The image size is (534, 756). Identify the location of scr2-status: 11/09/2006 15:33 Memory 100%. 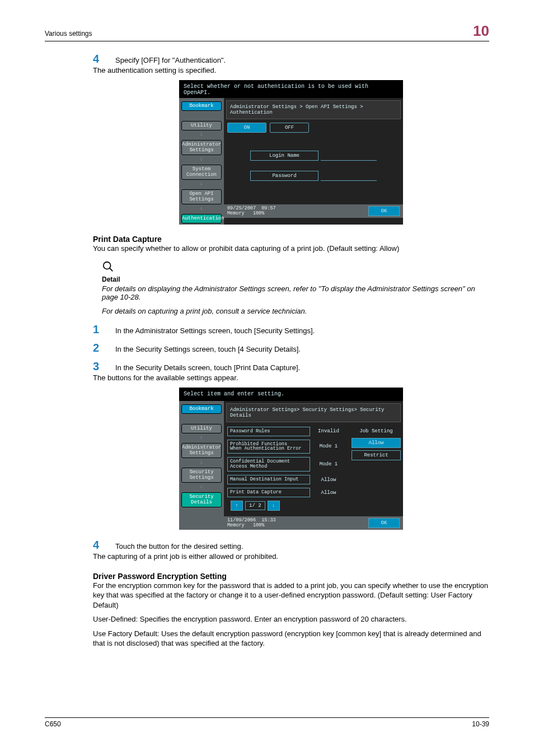
(298, 523).